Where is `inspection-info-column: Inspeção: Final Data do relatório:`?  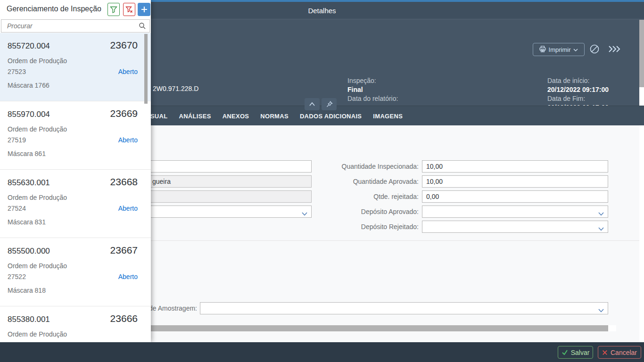 inspection-info-column: Inspeção: Final Data do relatório: is located at coordinates (372, 90).